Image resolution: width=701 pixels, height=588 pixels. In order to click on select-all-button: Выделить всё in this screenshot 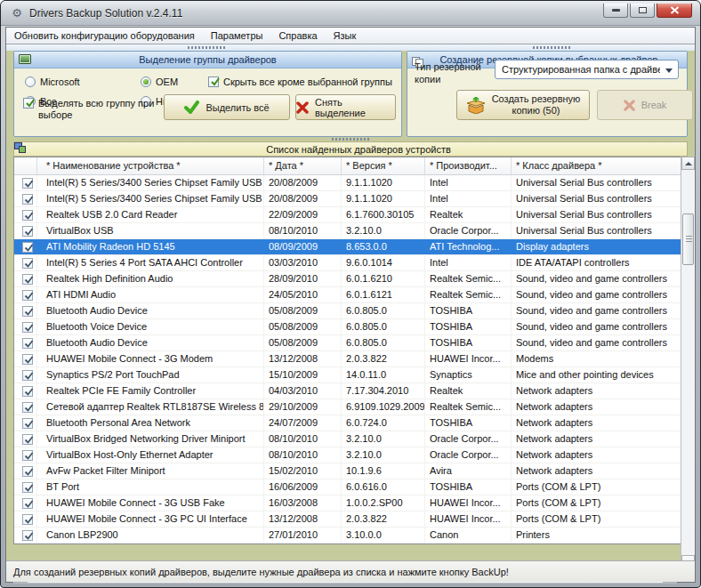, I will do `click(227, 107)`.